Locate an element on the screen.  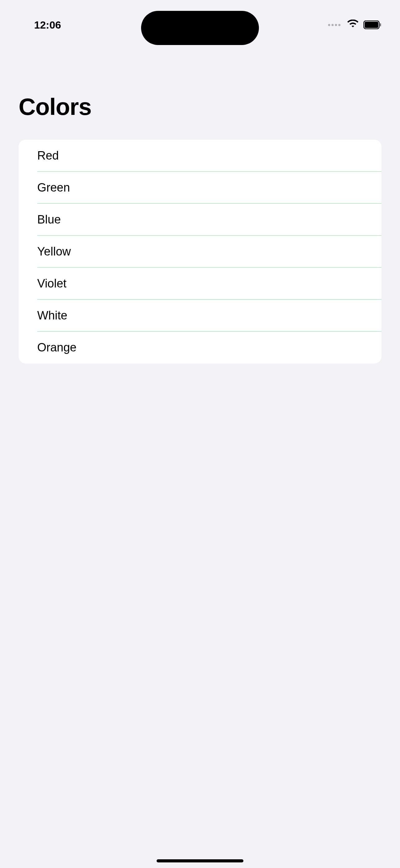
list-item: Orange is located at coordinates (200, 348).